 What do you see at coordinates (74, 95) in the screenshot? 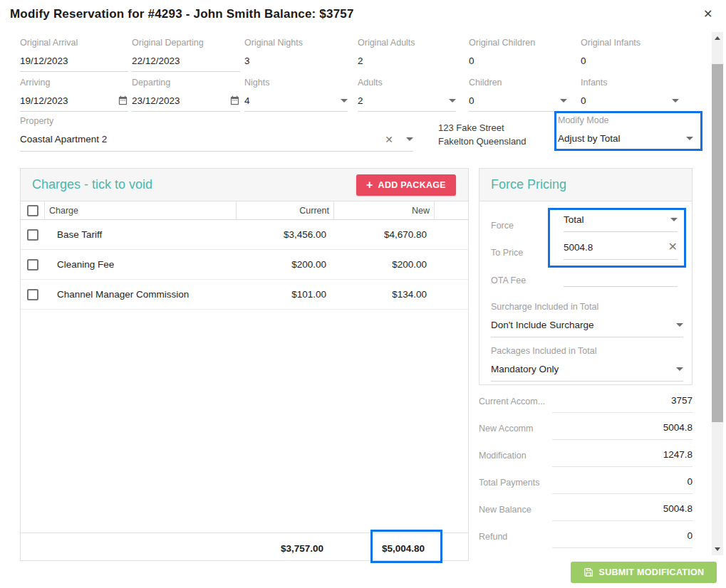
I see `arriving-date-field: Arriving 19/12/2023` at bounding box center [74, 95].